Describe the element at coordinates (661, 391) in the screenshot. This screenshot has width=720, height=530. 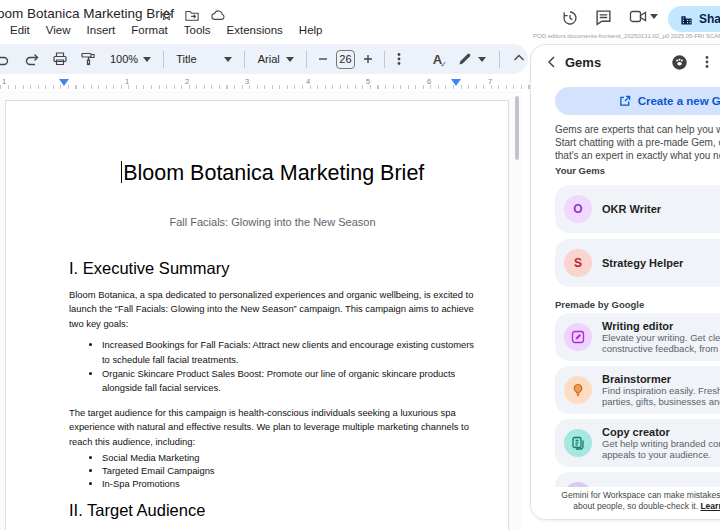
I see `gem-description: Find inspiration easily. Fresh ideas for` at that location.